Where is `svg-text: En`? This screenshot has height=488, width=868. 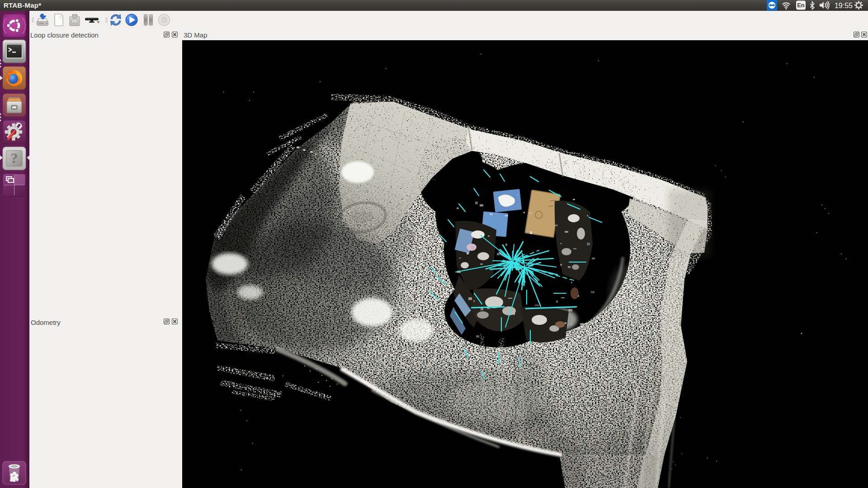 svg-text: En is located at coordinates (801, 5).